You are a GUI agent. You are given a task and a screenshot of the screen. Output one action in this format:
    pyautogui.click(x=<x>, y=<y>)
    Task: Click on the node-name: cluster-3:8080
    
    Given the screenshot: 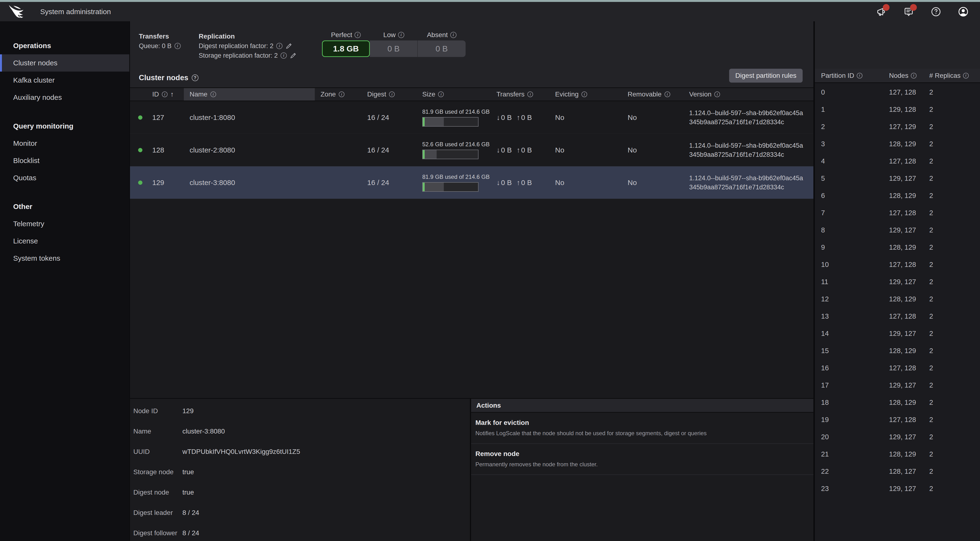 What is the action you would take?
    pyautogui.click(x=249, y=183)
    